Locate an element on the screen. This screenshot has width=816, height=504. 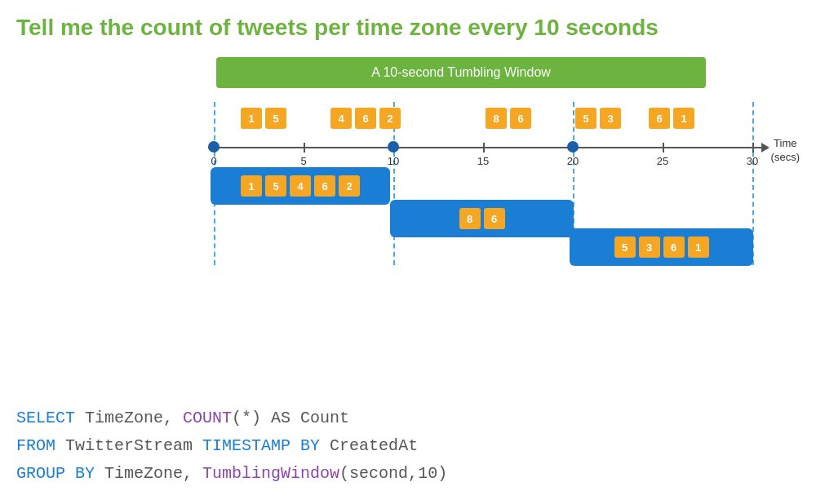
tweet-box: 4 is located at coordinates (341, 118).